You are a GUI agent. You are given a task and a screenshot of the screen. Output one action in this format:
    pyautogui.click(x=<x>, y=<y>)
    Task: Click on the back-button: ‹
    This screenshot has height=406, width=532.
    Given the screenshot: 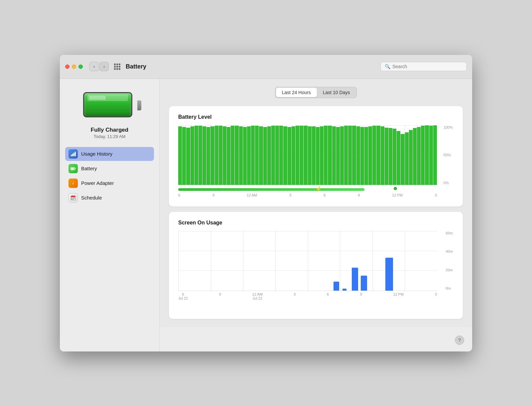 What is the action you would take?
    pyautogui.click(x=94, y=67)
    